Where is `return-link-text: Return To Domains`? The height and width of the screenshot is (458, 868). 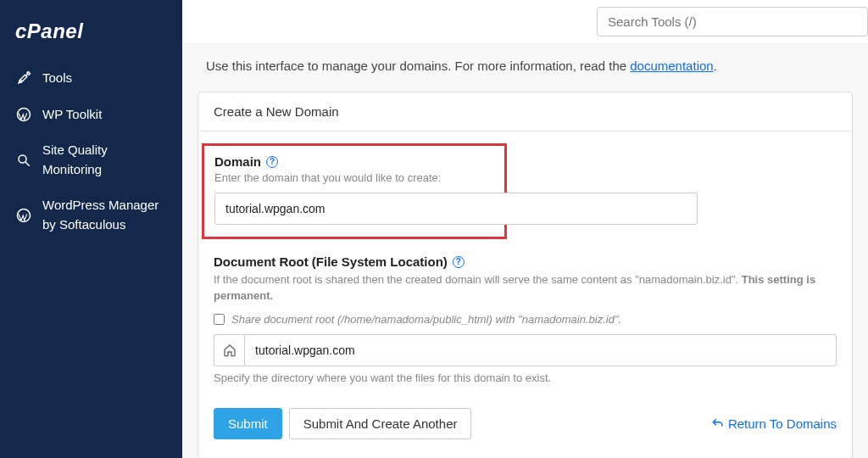
return-link-text: Return To Domains is located at coordinates (782, 424).